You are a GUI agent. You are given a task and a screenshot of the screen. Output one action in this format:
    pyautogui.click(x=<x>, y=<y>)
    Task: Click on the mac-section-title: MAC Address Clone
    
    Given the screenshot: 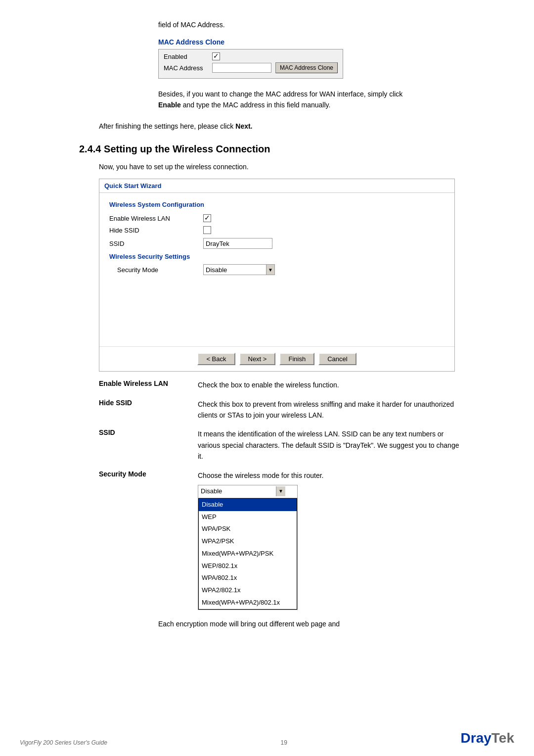 What is the action you would take?
    pyautogui.click(x=326, y=42)
    